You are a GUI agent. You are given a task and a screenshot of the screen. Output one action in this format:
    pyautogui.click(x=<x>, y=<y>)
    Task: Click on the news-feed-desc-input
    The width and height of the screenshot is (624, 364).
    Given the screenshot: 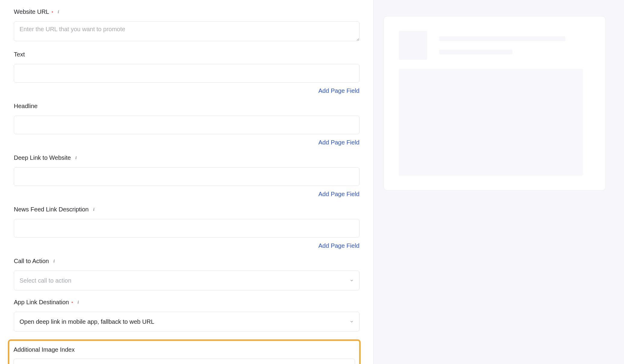 What is the action you would take?
    pyautogui.click(x=187, y=228)
    